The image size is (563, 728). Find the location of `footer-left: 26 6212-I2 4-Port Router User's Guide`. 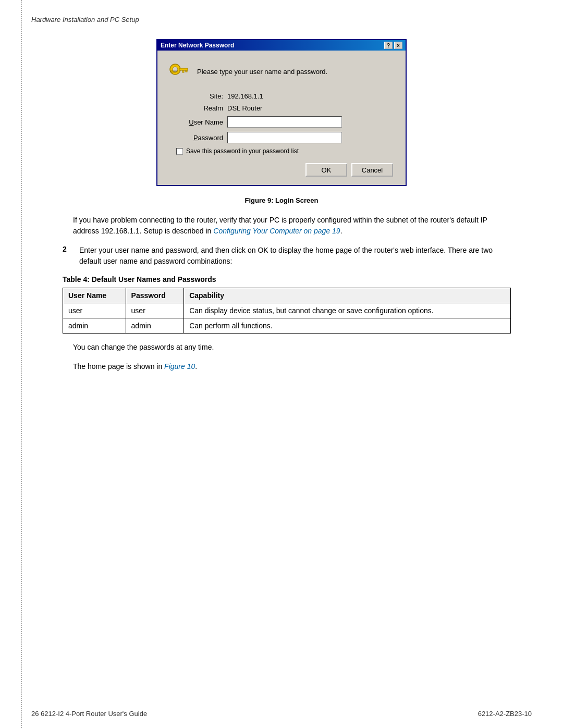

footer-left: 26 6212-I2 4-Port Router User's Guide is located at coordinates (89, 714).